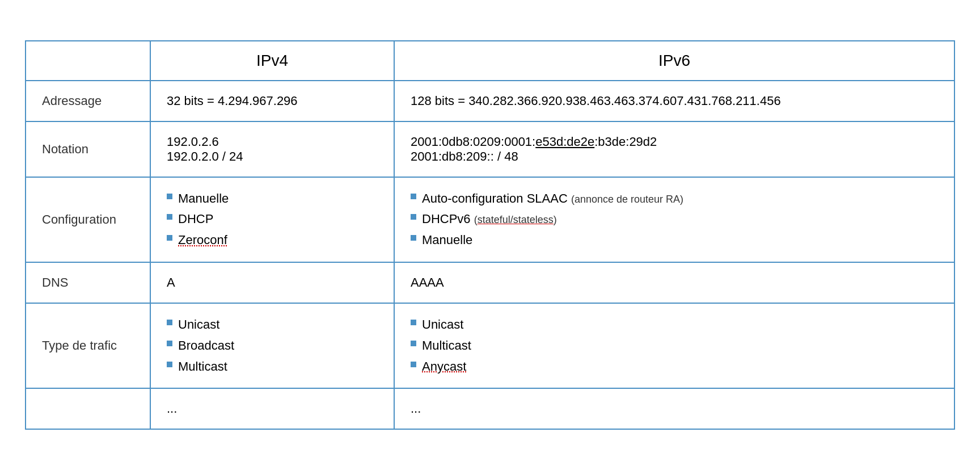  I want to click on configuration-ipv6: Auto-configuration SLAAC (annonce de rou…, so click(674, 220).